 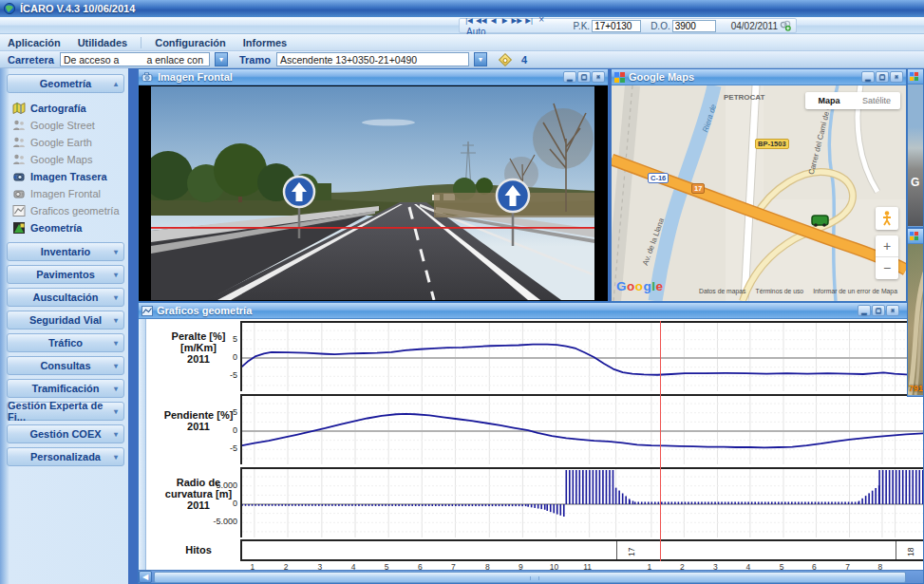 What do you see at coordinates (829, 101) in the screenshot?
I see `map-button: Mapa` at bounding box center [829, 101].